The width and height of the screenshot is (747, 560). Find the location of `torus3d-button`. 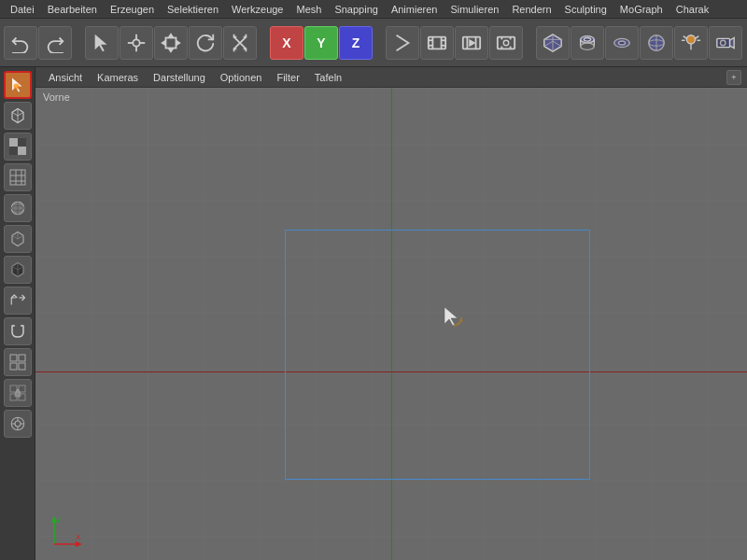

torus3d-button is located at coordinates (622, 43).